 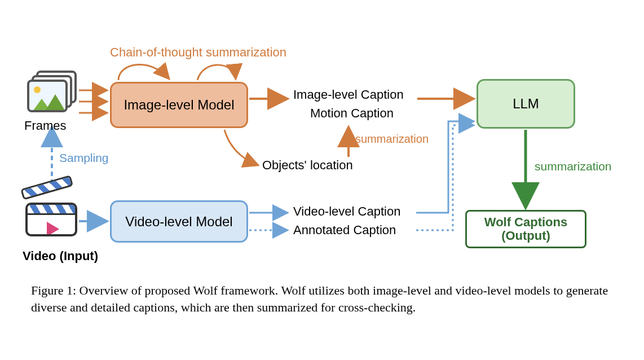 What do you see at coordinates (349, 95) in the screenshot?
I see `image-level-caption-label: Image-level Caption` at bounding box center [349, 95].